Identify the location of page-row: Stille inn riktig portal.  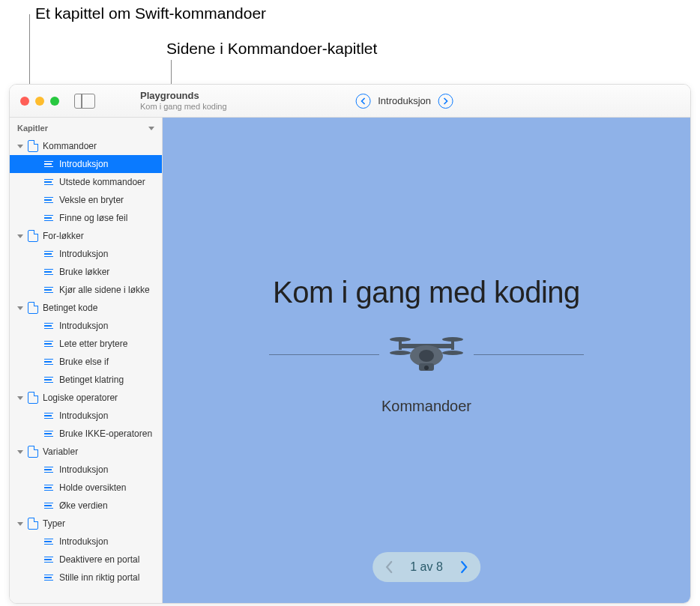
(85, 578).